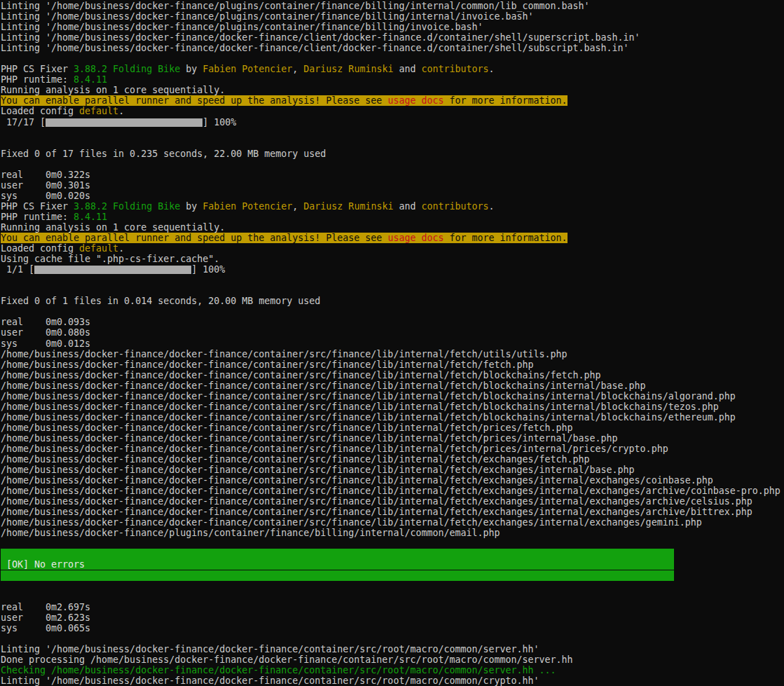 The height and width of the screenshot is (686, 784). I want to click on terminal-text: Fabien Potencier, so click(247, 206).